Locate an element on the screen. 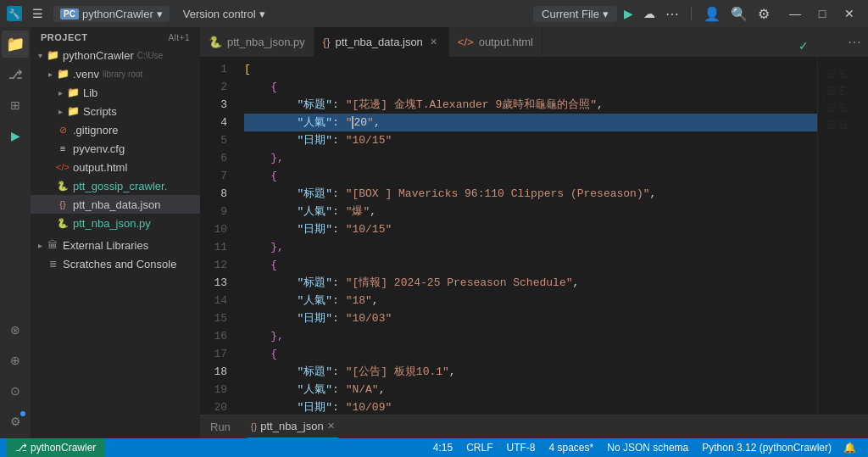 The width and height of the screenshot is (868, 457). hamburger-menu: ☰ is located at coordinates (37, 14).